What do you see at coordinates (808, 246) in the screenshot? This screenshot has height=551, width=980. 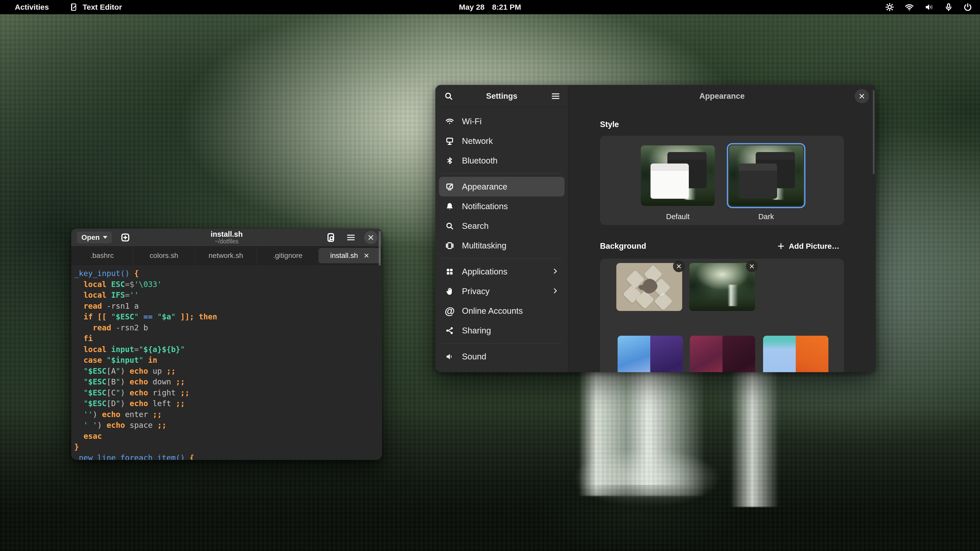 I see `add-picture-button: Add Picture…` at bounding box center [808, 246].